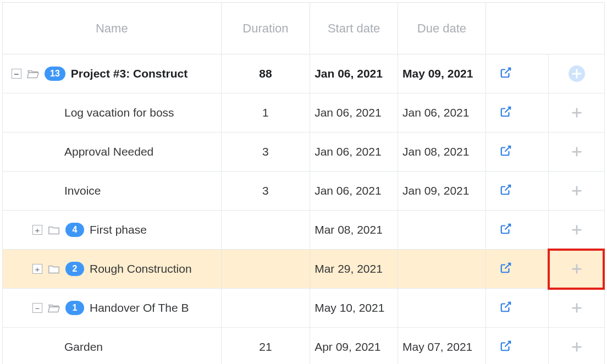 The height and width of the screenshot is (364, 607). I want to click on name-cell: −13Project #3: Construct, so click(112, 74).